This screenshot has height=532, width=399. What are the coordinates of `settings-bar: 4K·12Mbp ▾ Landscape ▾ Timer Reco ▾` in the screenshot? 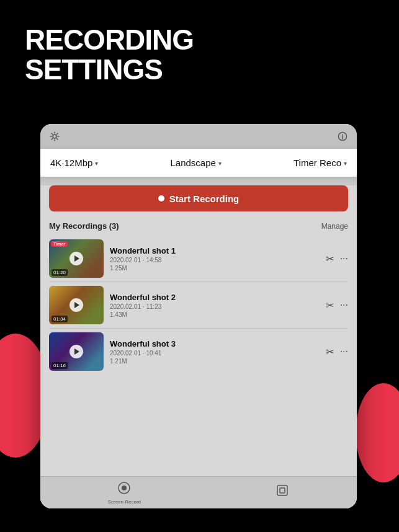 It's located at (199, 162).